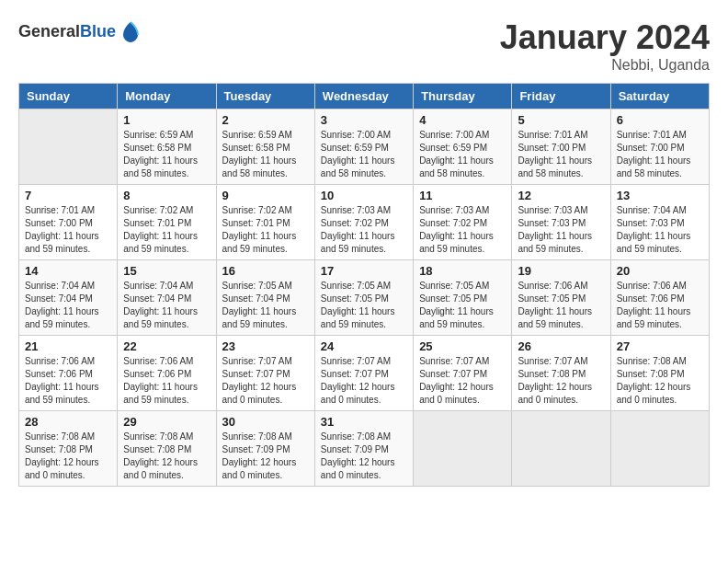 This screenshot has height=563, width=728. I want to click on day-info: Sunrise: 7:02 AMSunset: 7:01 PMDaylight:…, so click(266, 230).